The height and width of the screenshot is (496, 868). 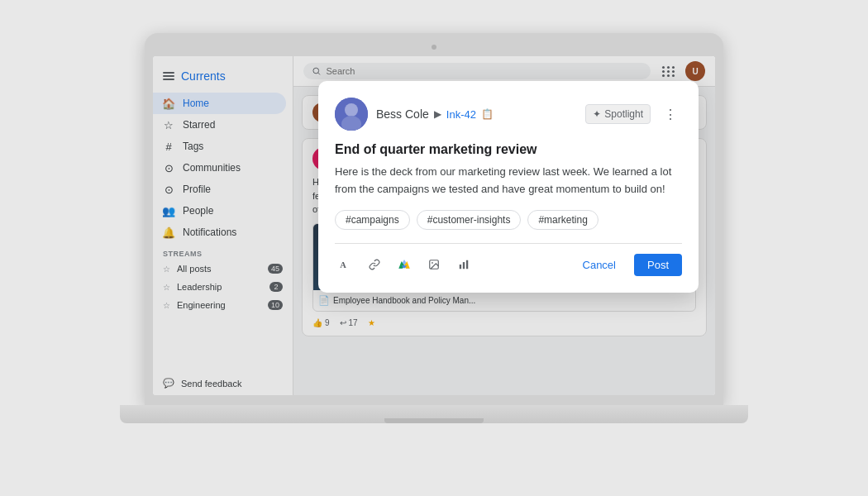 I want to click on modal-post-body: Here is the deck from our marketing revi…, so click(x=508, y=181).